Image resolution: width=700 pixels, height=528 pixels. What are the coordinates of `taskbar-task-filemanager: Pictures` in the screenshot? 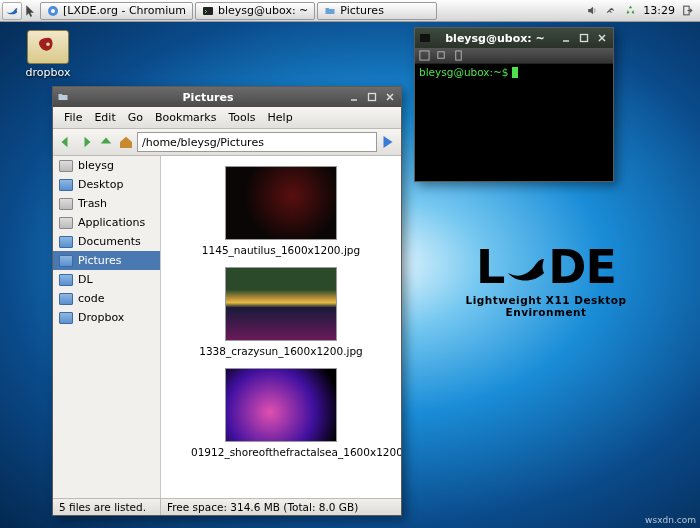 It's located at (377, 11).